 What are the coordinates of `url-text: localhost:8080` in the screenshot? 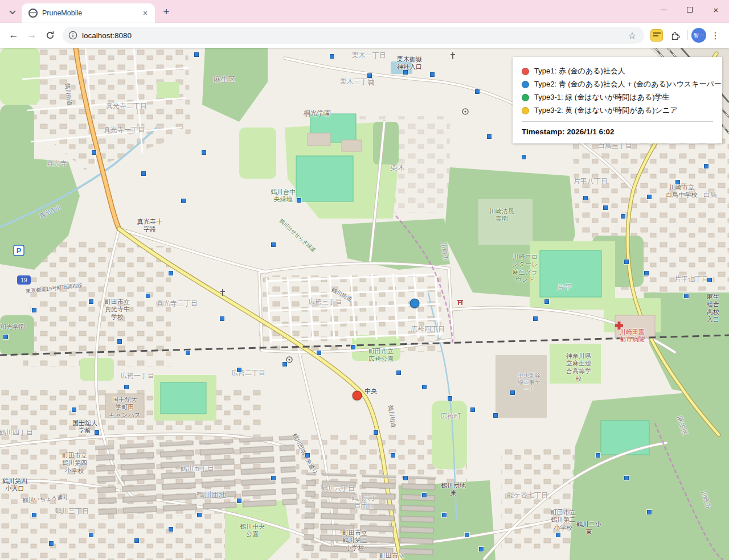 It's located at (354, 35).